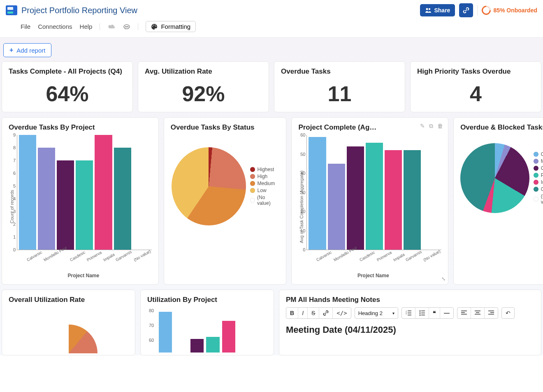 The width and height of the screenshot is (543, 392). Describe the element at coordinates (443, 279) in the screenshot. I see `expand-icon: ⤡` at that location.